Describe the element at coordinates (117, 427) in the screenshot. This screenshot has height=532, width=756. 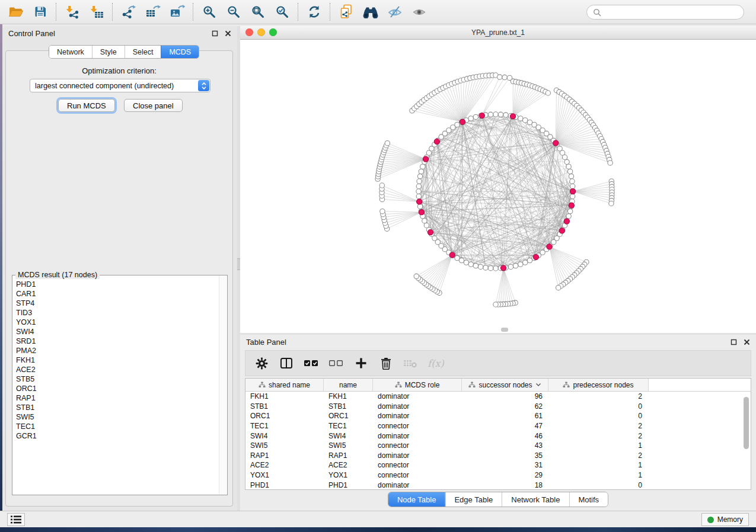
I see `mcds-result-item: TEC1` at that location.